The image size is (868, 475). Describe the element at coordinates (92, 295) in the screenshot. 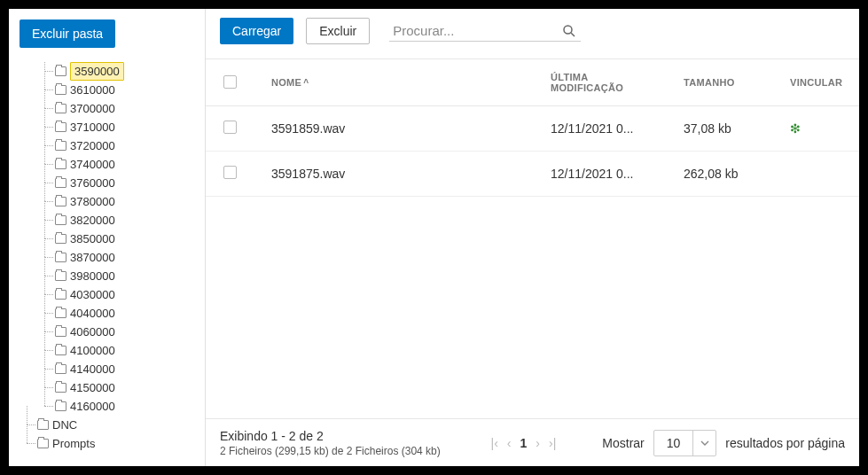

I see `folder-label: 4030000` at that location.